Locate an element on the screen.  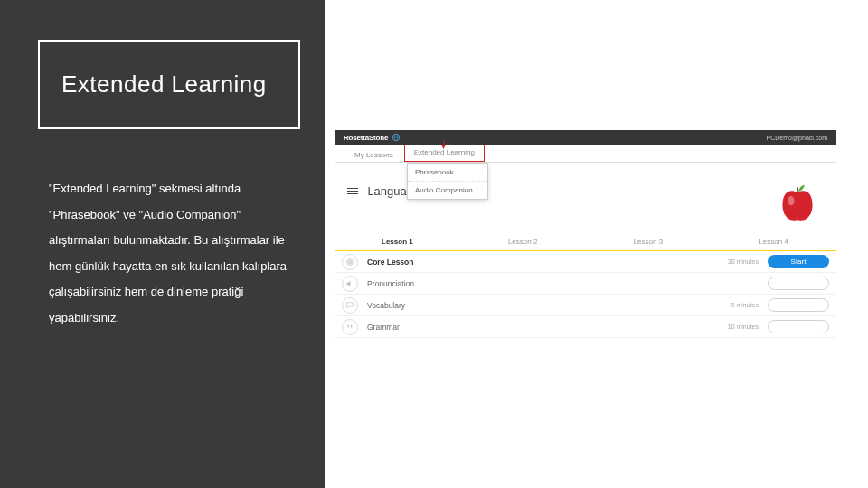
activity-rows: Core Lesson 30 minutes Start Pronunciati… is located at coordinates (586, 295).